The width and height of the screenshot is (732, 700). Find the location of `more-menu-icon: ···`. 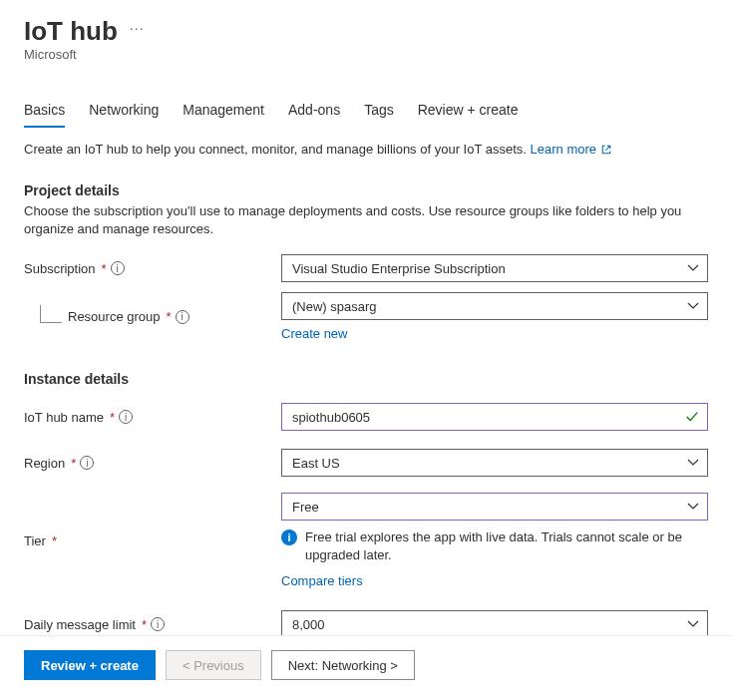

more-menu-icon: ··· is located at coordinates (138, 28).